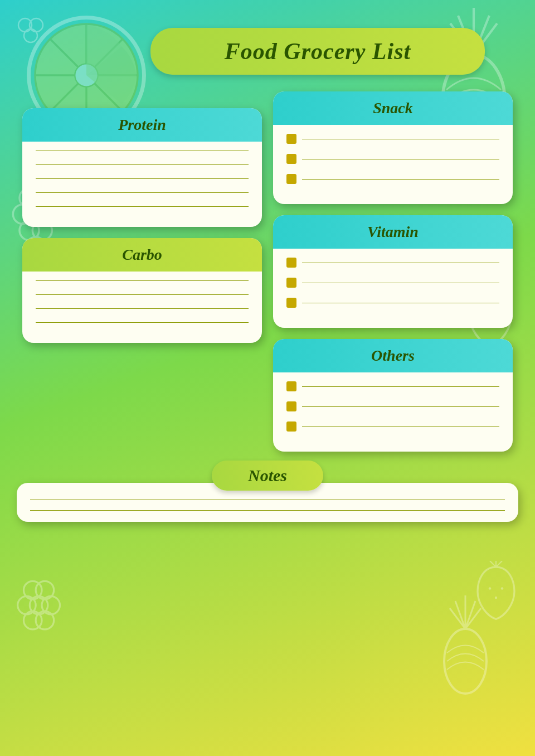 This screenshot has width=535, height=756. What do you see at coordinates (393, 108) in the screenshot?
I see `snack-header: Snack` at bounding box center [393, 108].